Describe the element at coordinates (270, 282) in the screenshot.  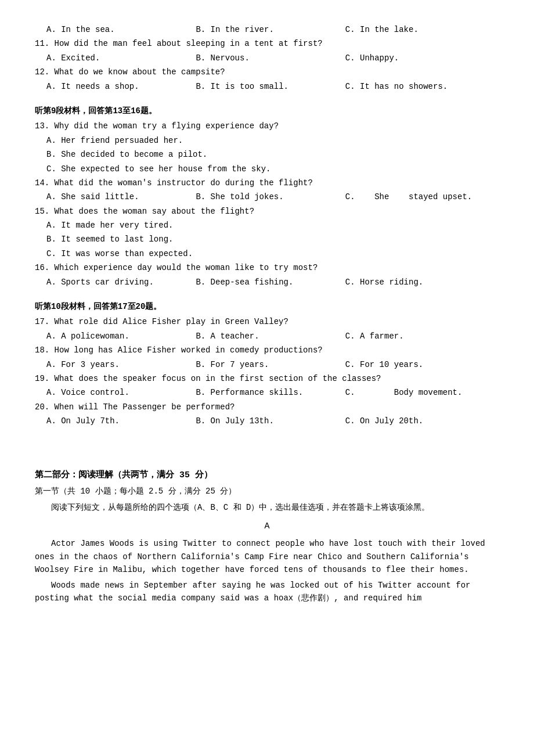
I see `q16-option-b: B. Deep-sea fishing.` at that location.